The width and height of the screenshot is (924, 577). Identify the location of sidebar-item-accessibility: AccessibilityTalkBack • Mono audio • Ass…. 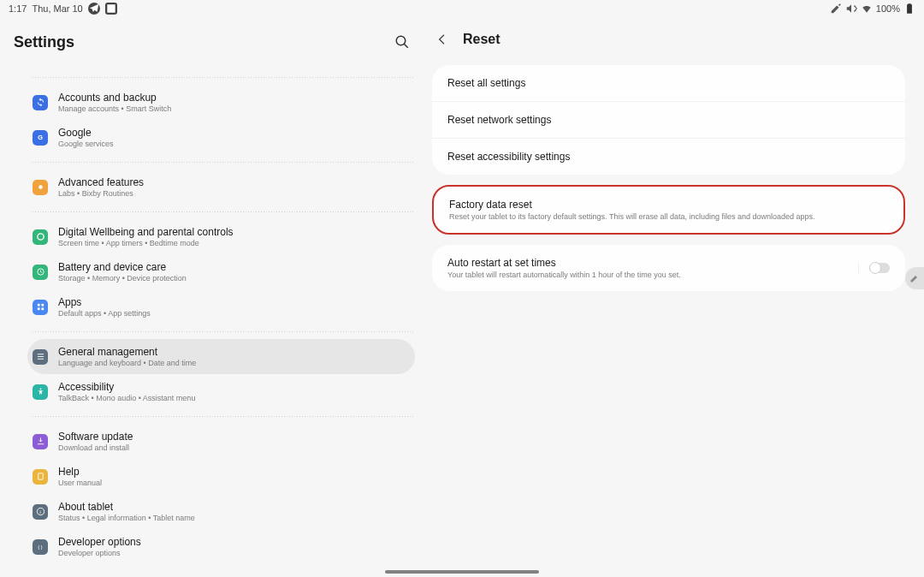
(221, 392).